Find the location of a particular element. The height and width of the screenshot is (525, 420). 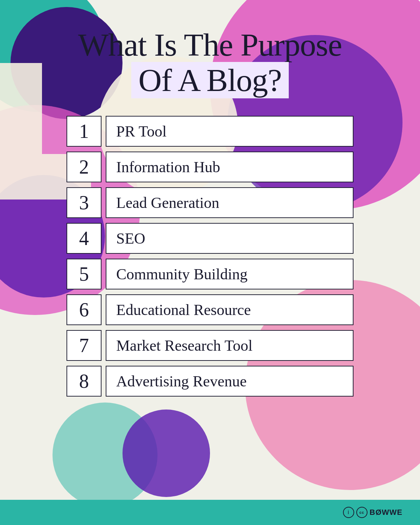

list-item: 1PR Tool is located at coordinates (210, 131).